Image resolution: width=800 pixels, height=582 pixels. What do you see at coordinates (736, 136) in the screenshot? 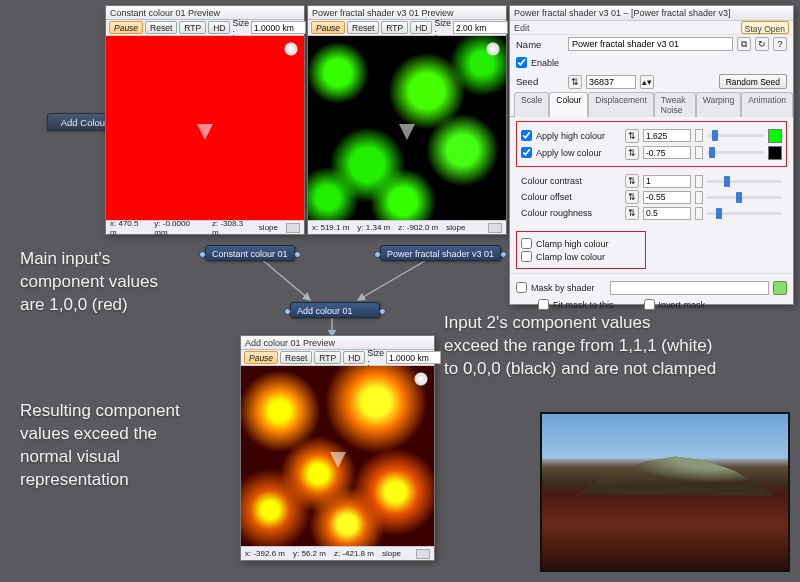
I see `apply-high-slider` at bounding box center [736, 136].